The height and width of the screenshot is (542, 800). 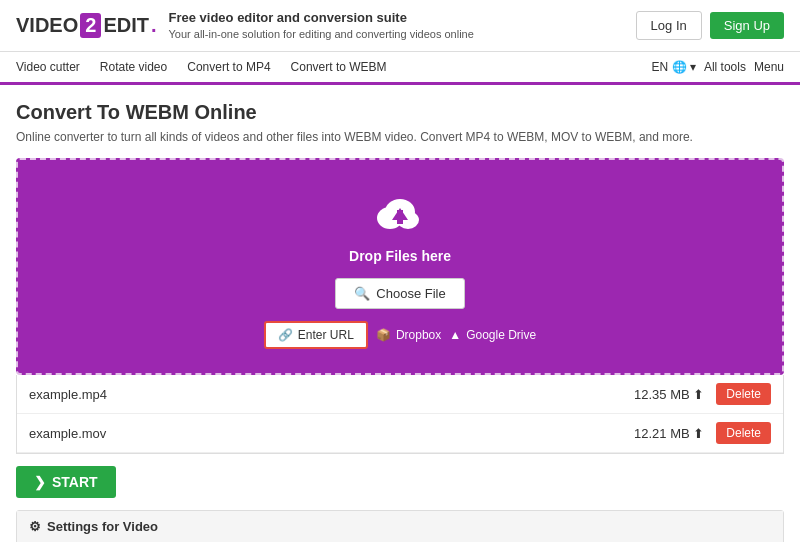 What do you see at coordinates (410, 294) in the screenshot?
I see `choose-file-label: Choose File` at bounding box center [410, 294].